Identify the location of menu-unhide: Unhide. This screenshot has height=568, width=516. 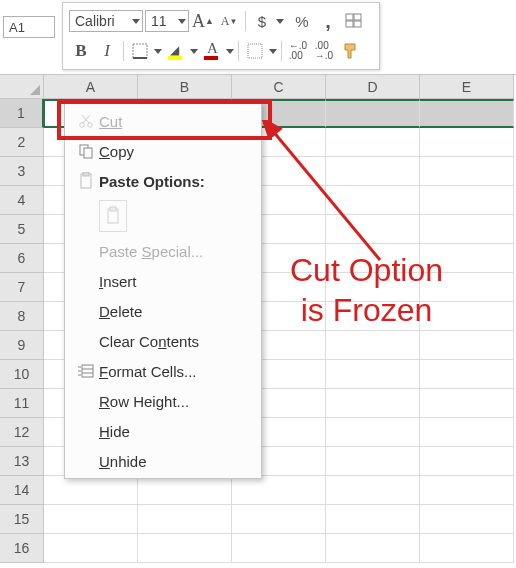
(163, 461).